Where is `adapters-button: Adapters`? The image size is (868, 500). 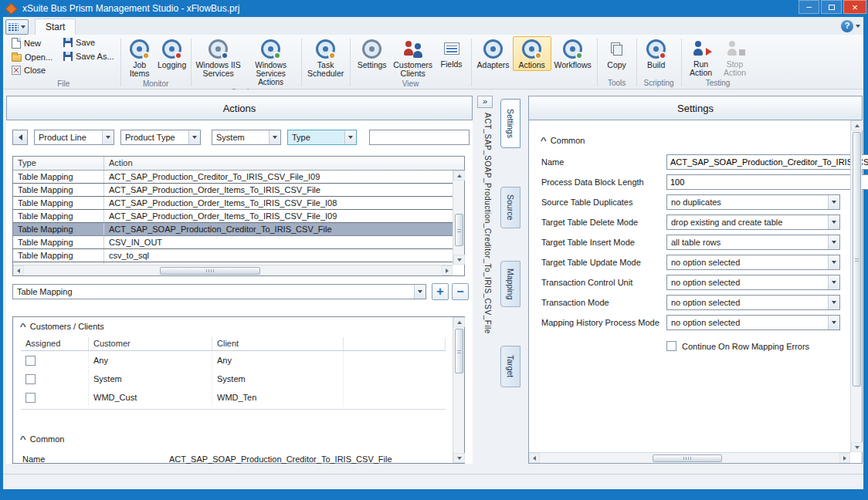 adapters-button: Adapters is located at coordinates (493, 54).